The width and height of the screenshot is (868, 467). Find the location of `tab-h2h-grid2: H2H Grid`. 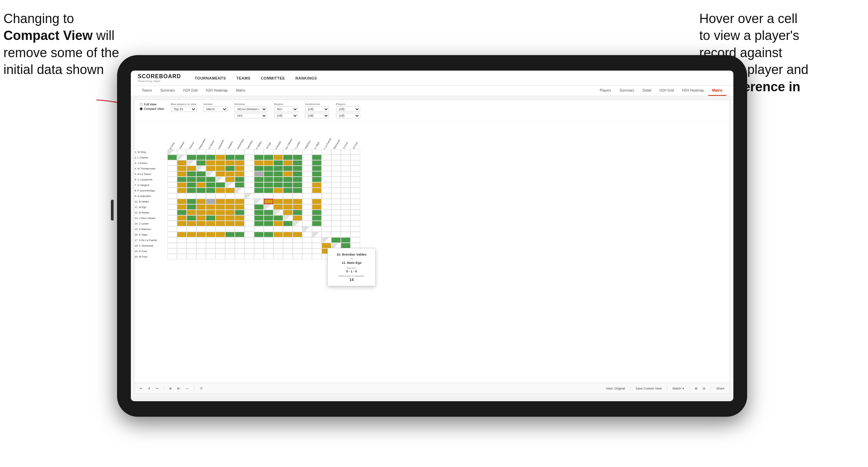

tab-h2h-grid2: H2H Grid is located at coordinates (667, 91).